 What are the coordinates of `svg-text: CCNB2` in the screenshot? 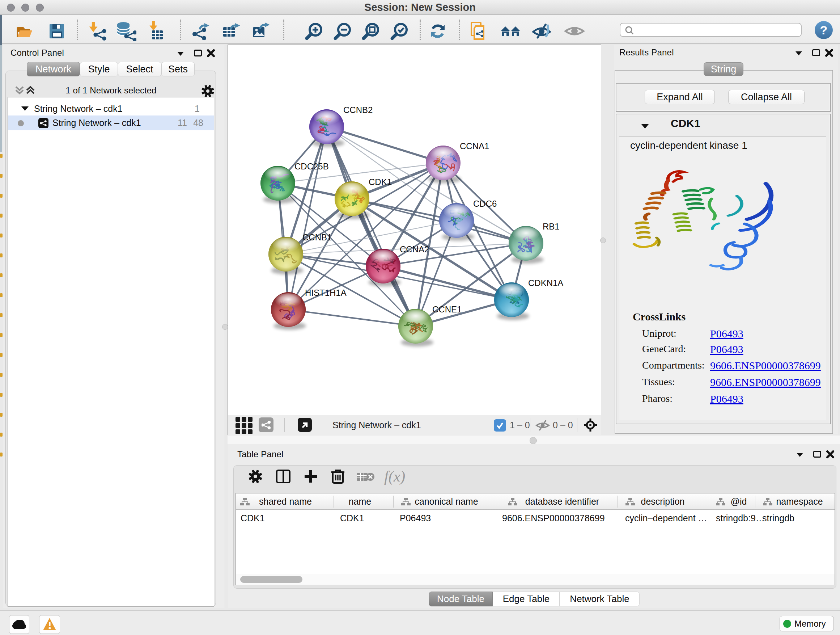 It's located at (358, 110).